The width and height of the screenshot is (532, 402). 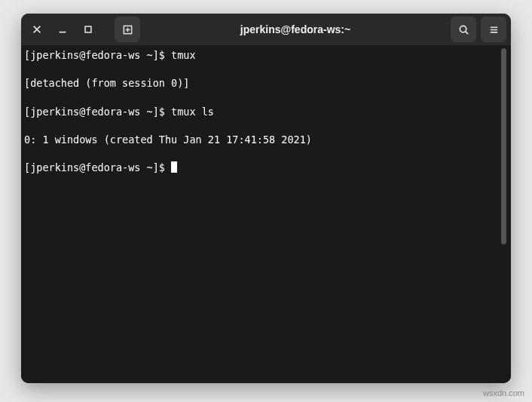 What do you see at coordinates (88, 29) in the screenshot?
I see `maximize-button` at bounding box center [88, 29].